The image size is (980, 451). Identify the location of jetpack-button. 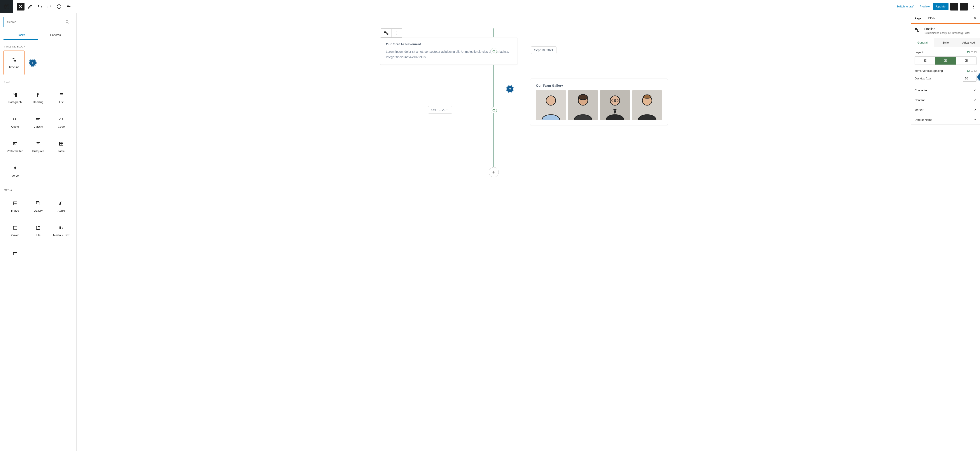
(964, 7).